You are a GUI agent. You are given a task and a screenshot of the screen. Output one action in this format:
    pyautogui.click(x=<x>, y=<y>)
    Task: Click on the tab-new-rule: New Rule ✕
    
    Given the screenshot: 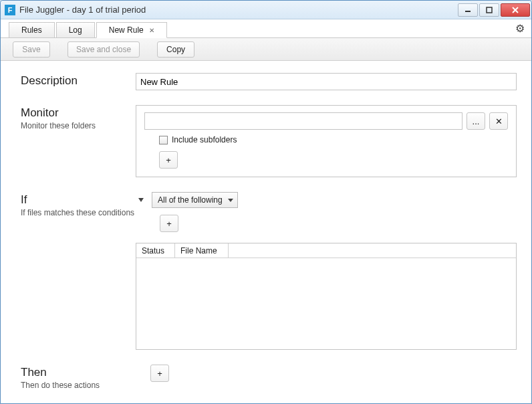 What is the action you would take?
    pyautogui.click(x=132, y=30)
    